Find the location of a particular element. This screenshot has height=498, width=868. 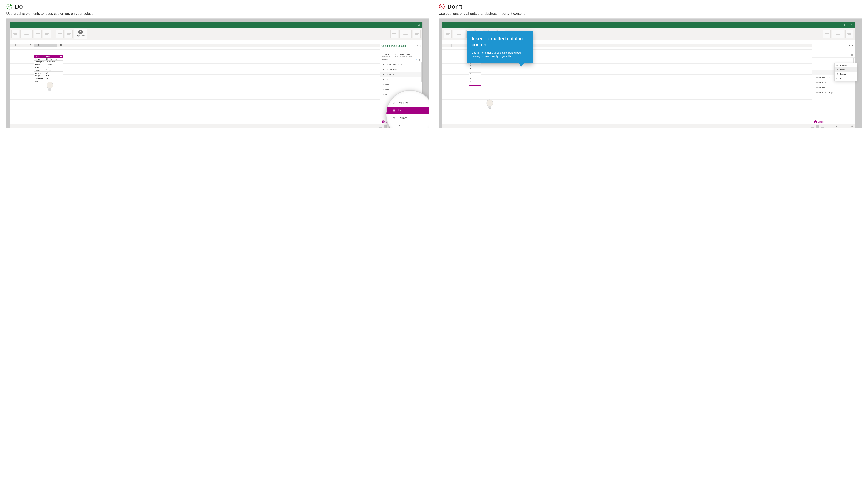

menu-preview: ◎Preview is located at coordinates (846, 65).